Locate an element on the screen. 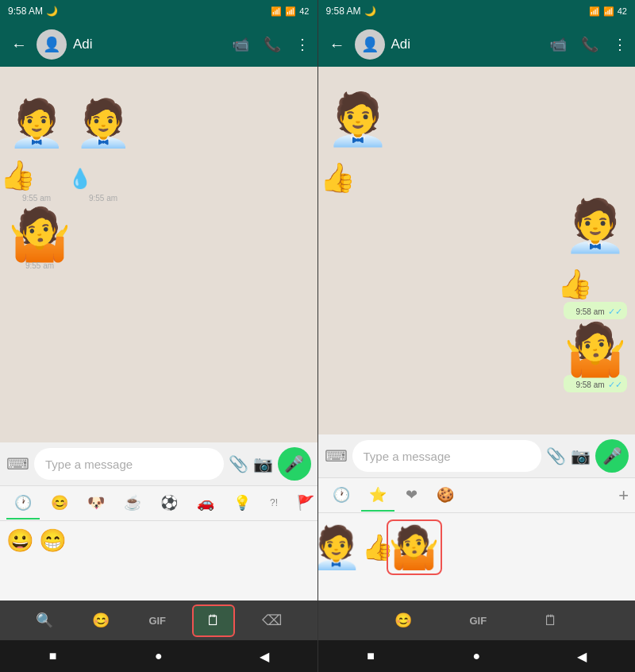  nav-circle-left: ● is located at coordinates (159, 656).